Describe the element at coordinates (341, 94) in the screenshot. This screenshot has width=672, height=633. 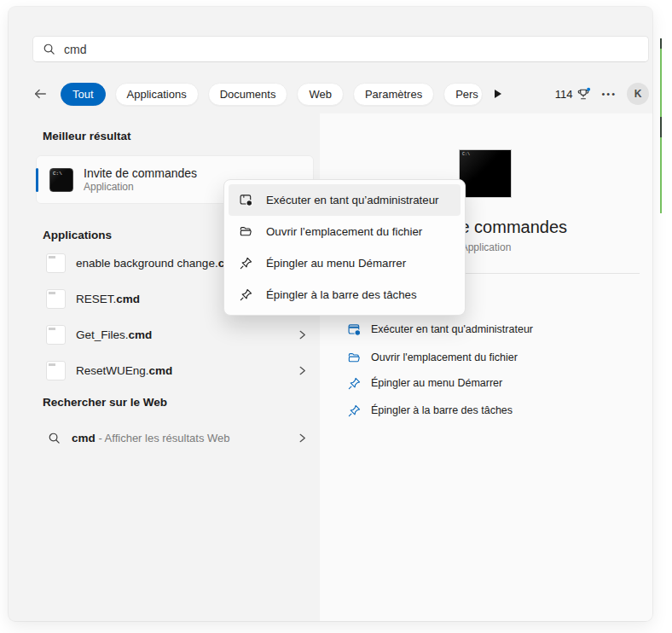
I see `filter-tabs-row: Tout Applications Documents Web Paramètr…` at that location.